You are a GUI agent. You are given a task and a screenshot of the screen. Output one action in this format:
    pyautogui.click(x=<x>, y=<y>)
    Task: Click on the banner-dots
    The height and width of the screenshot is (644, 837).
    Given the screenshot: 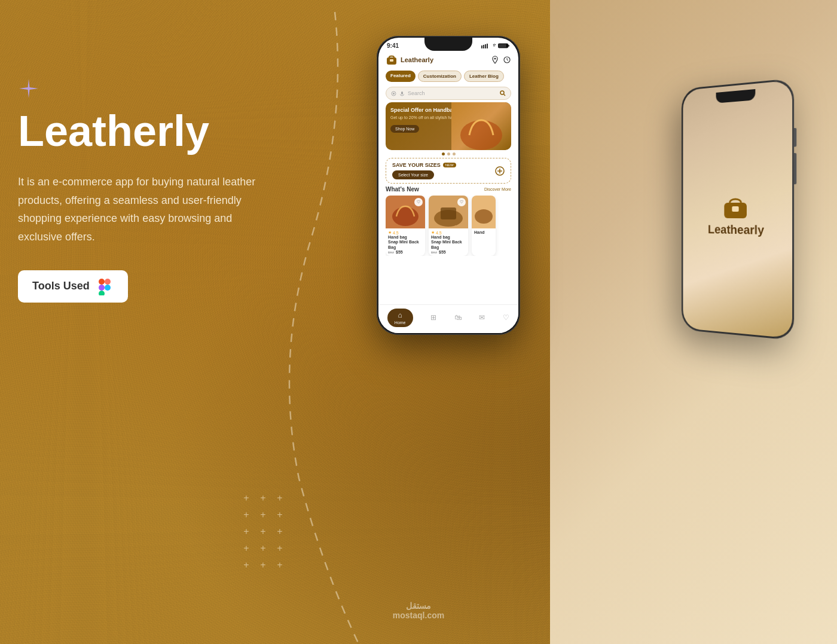 What is the action you would take?
    pyautogui.click(x=448, y=154)
    